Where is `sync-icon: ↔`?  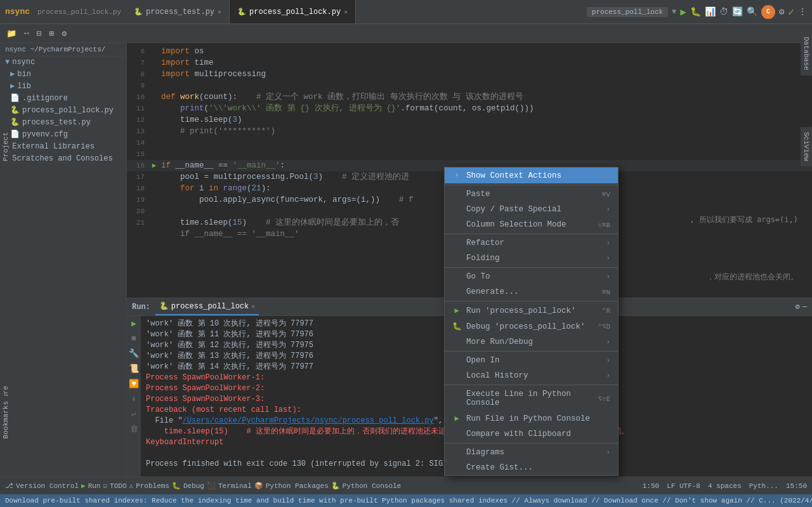
sync-icon: ↔ is located at coordinates (27, 33).